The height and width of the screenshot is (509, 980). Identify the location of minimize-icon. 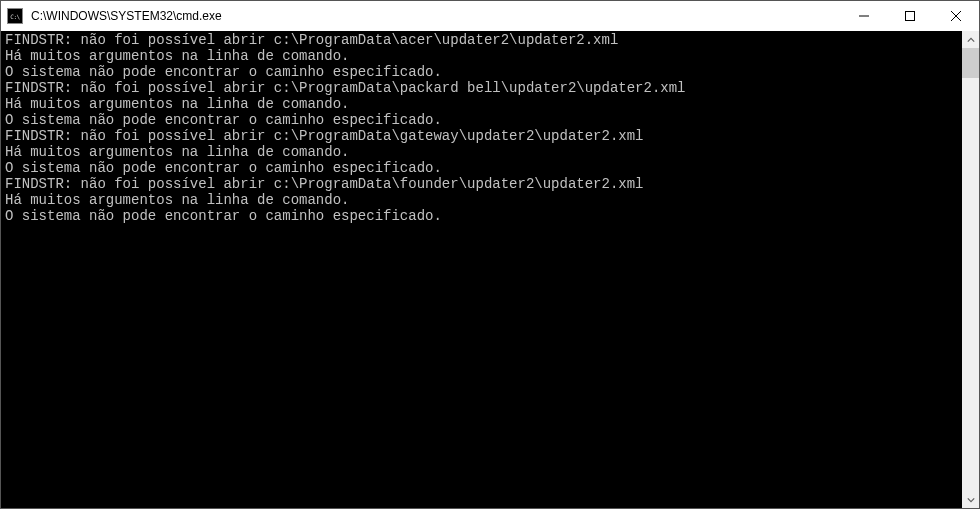
(864, 16).